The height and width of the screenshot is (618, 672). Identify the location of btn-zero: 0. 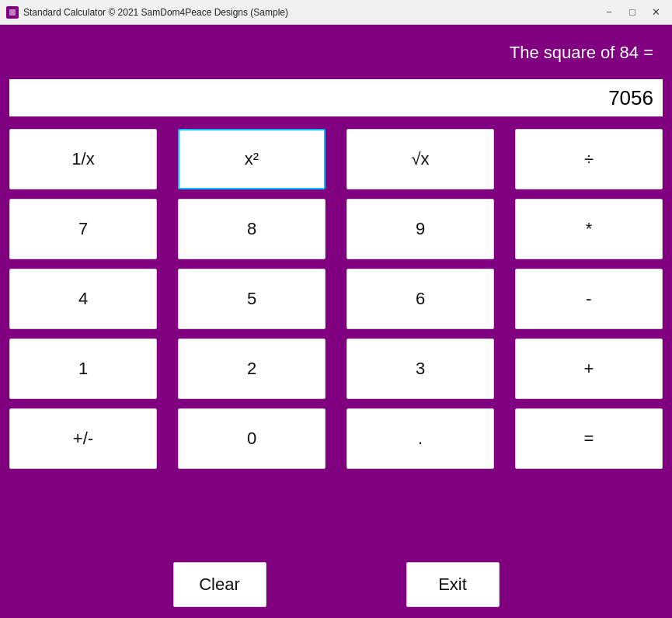
(252, 439).